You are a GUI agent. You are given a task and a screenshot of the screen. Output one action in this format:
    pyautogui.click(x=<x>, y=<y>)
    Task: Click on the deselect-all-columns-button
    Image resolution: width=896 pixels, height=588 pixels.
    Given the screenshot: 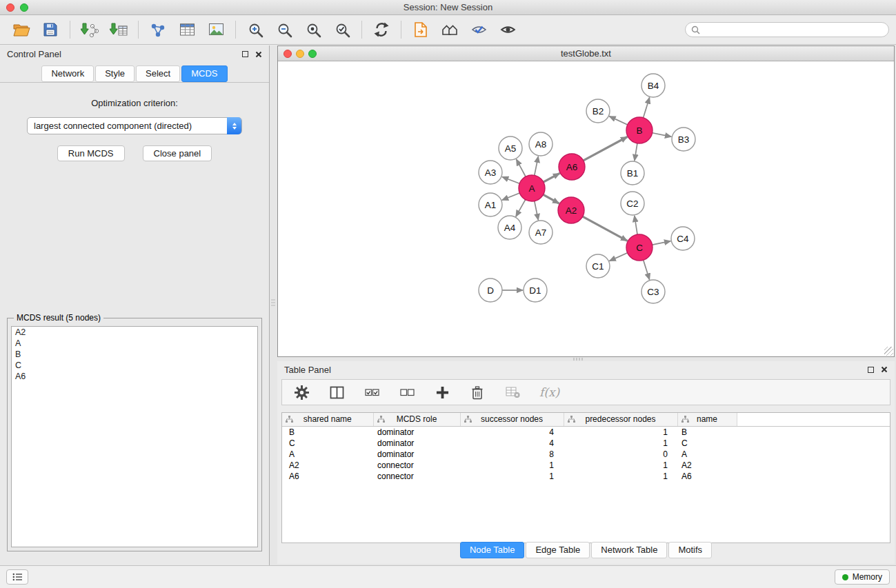 What is the action you would take?
    pyautogui.click(x=407, y=392)
    